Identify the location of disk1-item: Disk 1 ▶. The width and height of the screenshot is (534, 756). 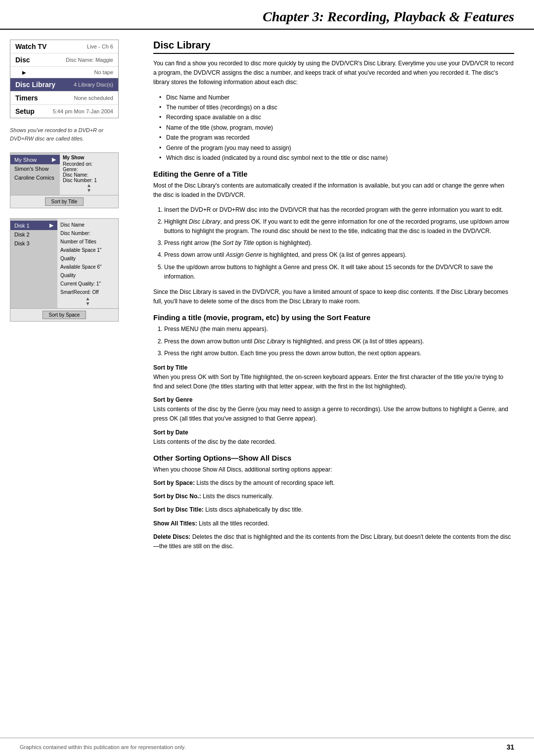
(34, 226).